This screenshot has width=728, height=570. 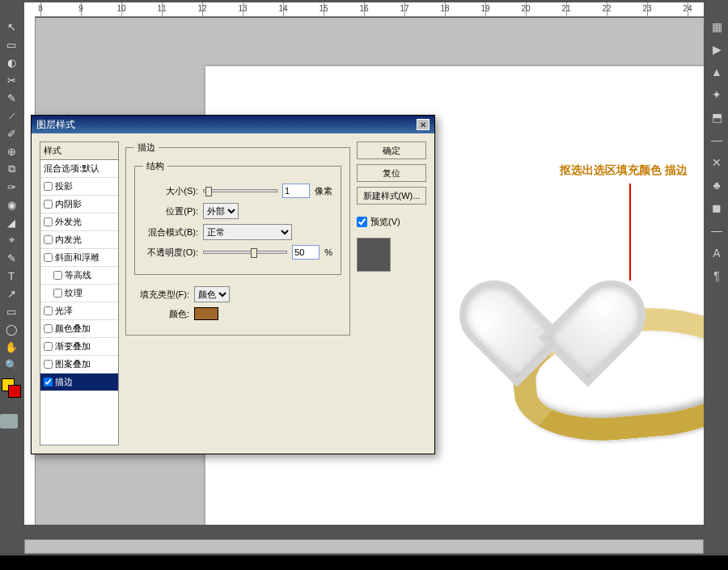 I want to click on ok-button: 确定, so click(x=392, y=150).